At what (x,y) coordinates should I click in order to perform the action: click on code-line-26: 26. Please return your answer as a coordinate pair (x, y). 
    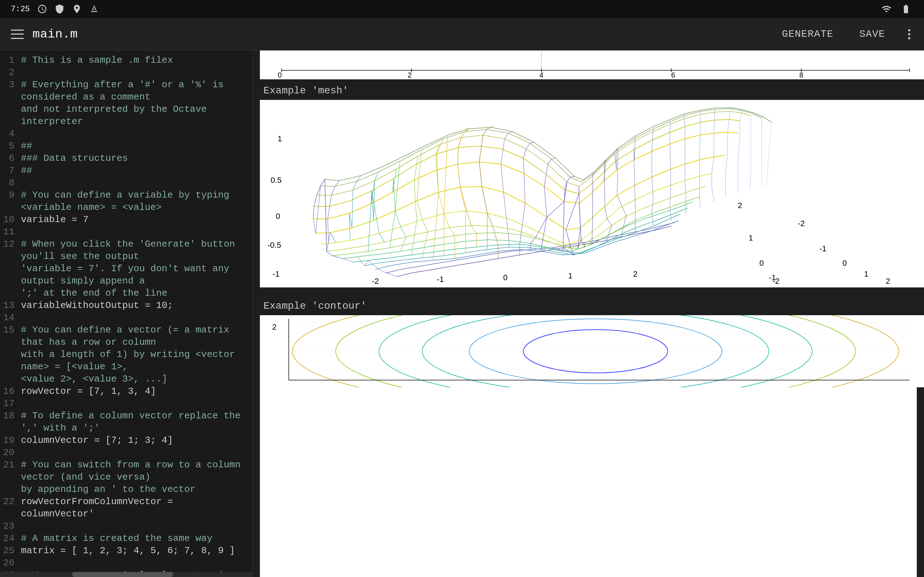
    Looking at the image, I should click on (126, 563).